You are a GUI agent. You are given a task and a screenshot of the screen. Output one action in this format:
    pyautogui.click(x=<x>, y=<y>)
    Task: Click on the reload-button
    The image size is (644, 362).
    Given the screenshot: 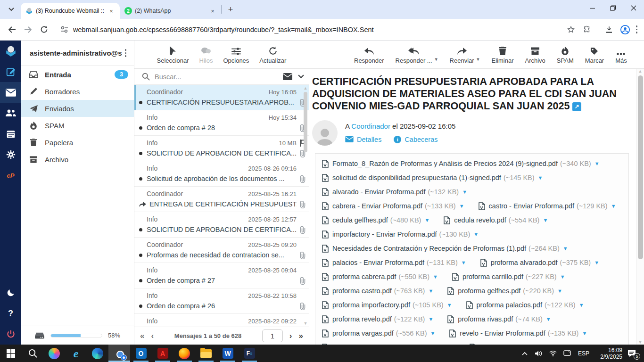 What is the action you would take?
    pyautogui.click(x=44, y=30)
    